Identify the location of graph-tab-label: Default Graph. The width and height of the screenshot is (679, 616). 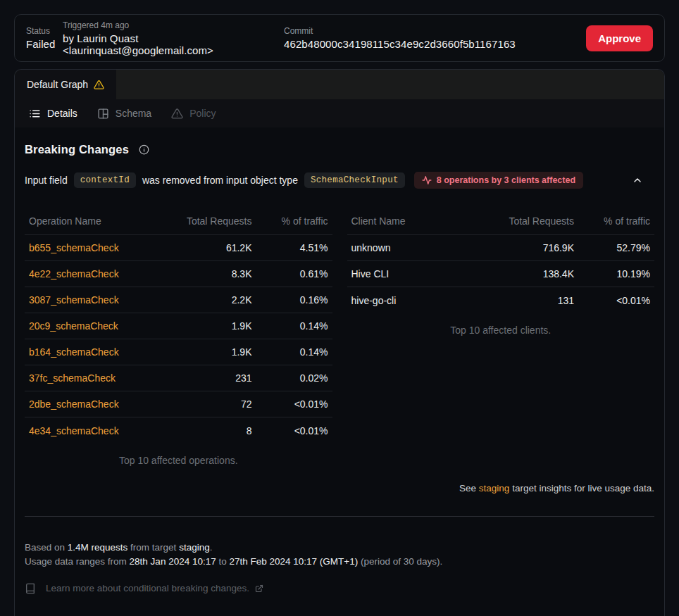
(58, 84).